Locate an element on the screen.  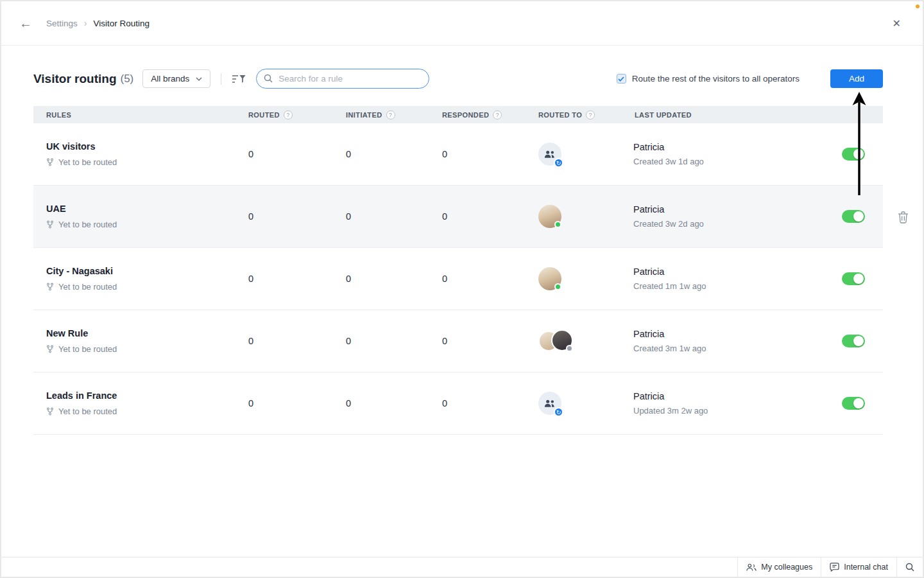
table-row: UAE Yet to be routed 0 0 0 Patricia is located at coordinates (458, 217).